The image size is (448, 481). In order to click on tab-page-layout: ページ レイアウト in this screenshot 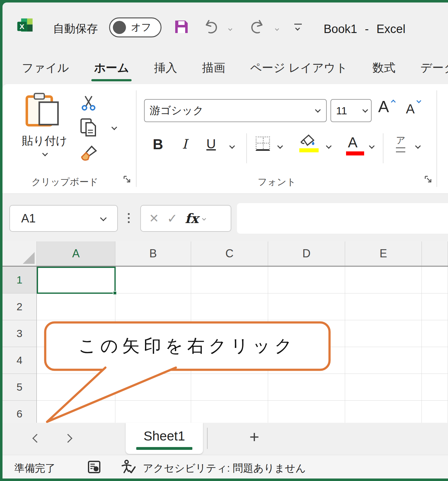, I will do `click(299, 68)`.